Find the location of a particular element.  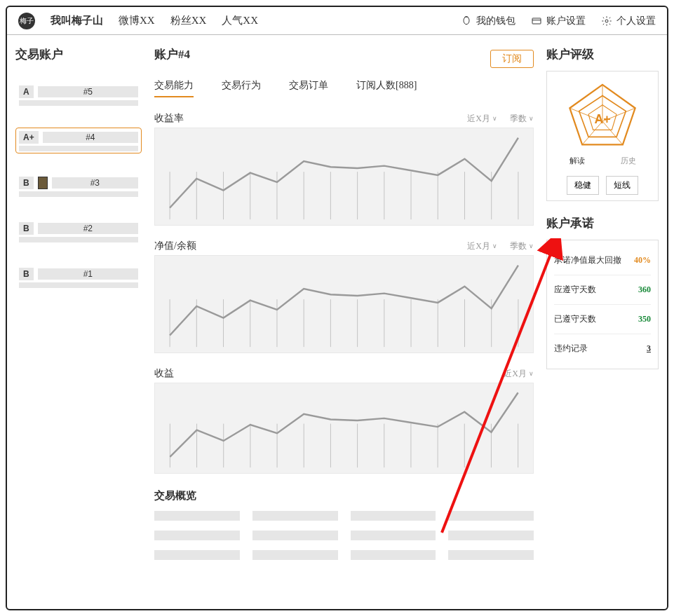

promise-value: 40% is located at coordinates (642, 261).